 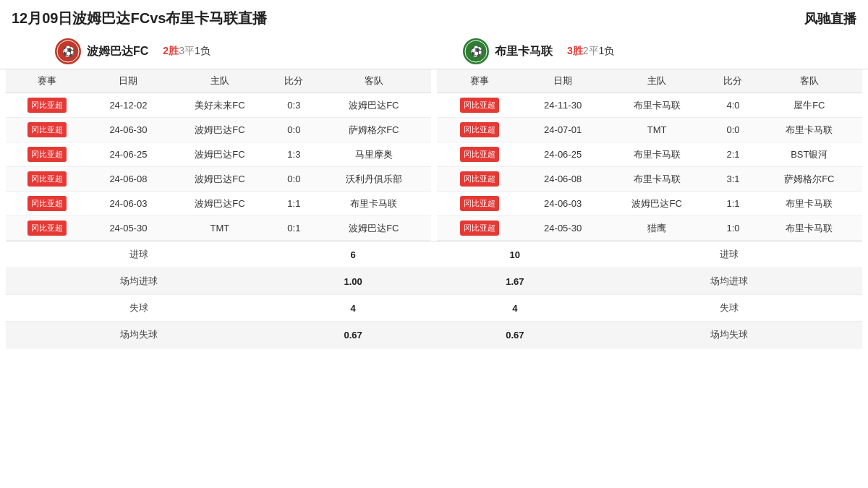 I want to click on left-team-record: 2胜3平1负, so click(x=187, y=51).